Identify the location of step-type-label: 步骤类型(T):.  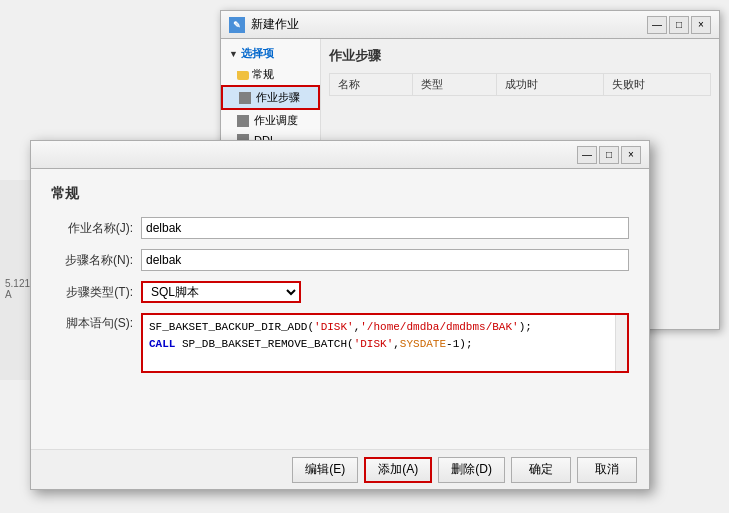
(96, 292).